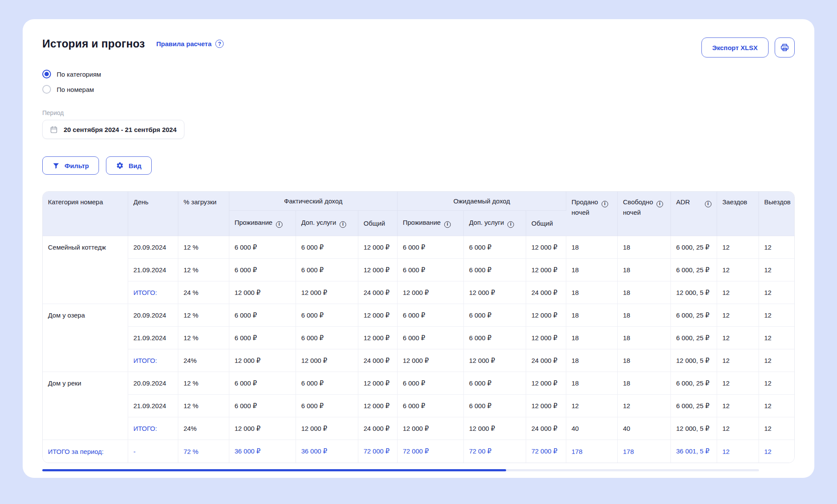 The width and height of the screenshot is (837, 504). I want to click on horizontal-scrollbar, so click(401, 470).